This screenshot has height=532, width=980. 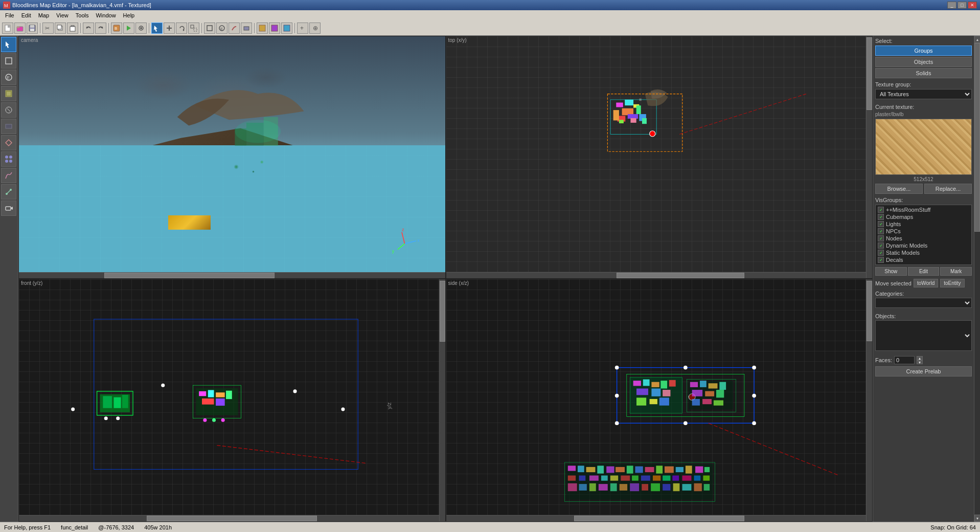 I want to click on tool-options, so click(x=141, y=28).